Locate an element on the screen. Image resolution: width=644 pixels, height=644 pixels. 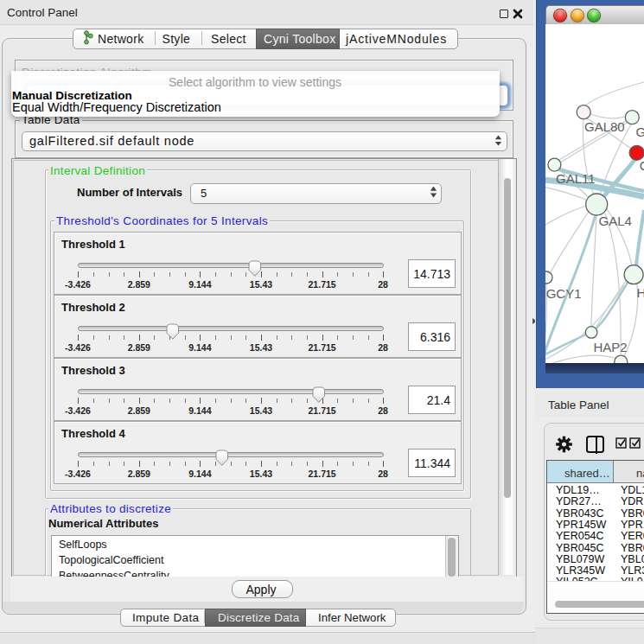
svg-text: GAL4 is located at coordinates (615, 221).